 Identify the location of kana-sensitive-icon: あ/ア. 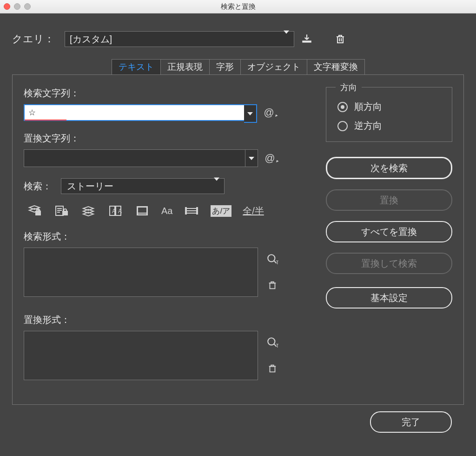
(221, 211).